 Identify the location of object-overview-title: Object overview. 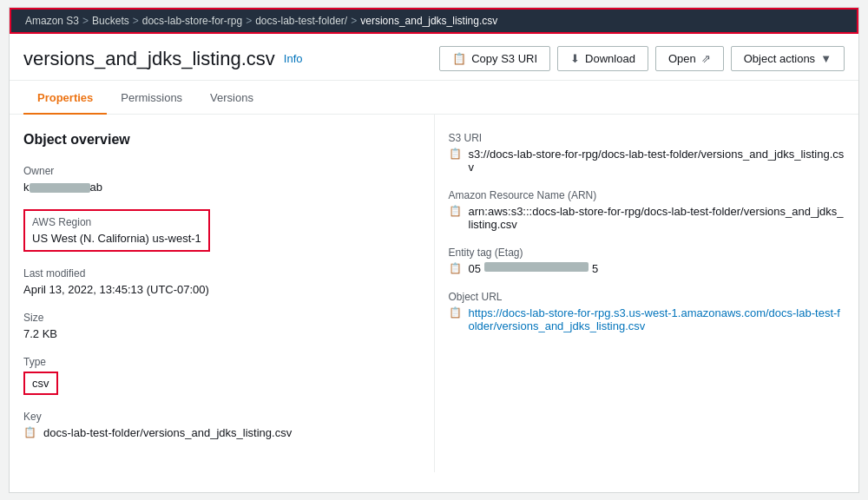
(222, 140).